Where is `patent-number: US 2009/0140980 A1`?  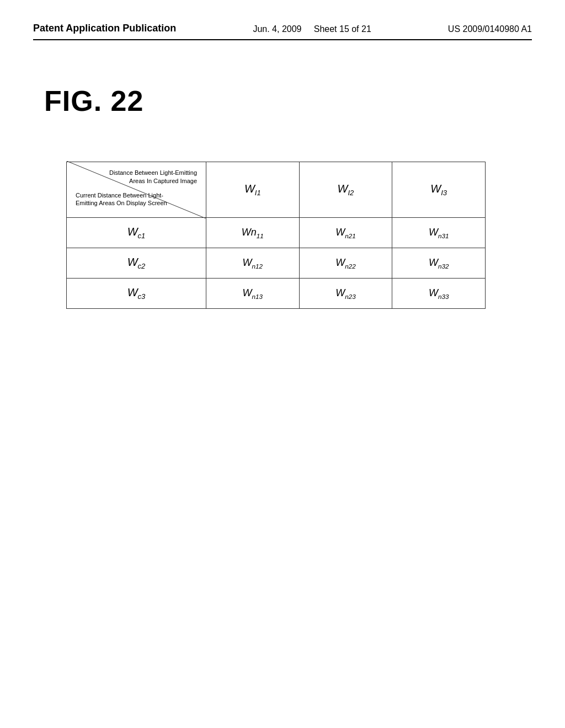
patent-number: US 2009/0140980 A1 is located at coordinates (490, 28).